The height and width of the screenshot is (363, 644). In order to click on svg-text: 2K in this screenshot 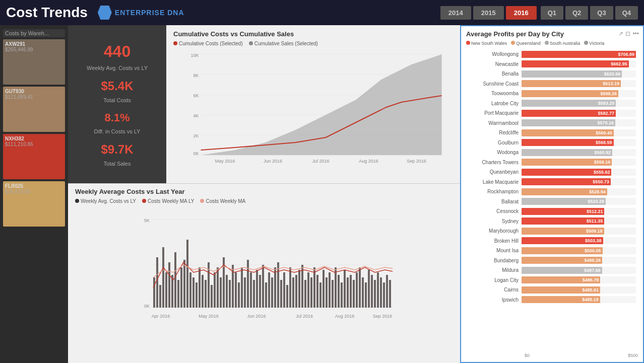, I will do `click(196, 136)`.